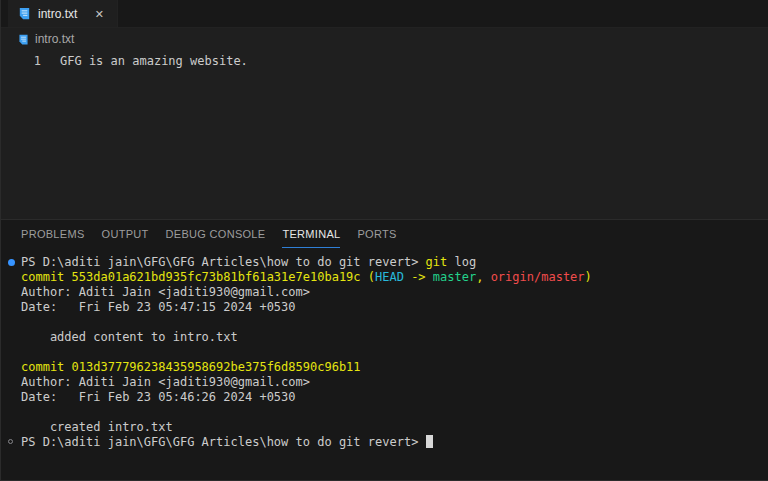 This screenshot has height=481, width=768. I want to click on editor-tab-bar: intro.txt ✕, so click(384, 14).